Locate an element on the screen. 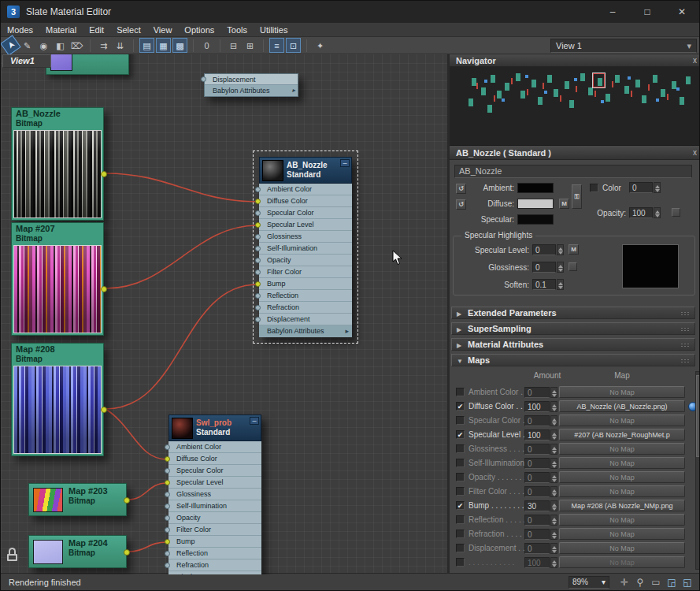 Image resolution: width=700 pixels, height=591 pixels. slot-opacity: Opacity is located at coordinates (215, 519).